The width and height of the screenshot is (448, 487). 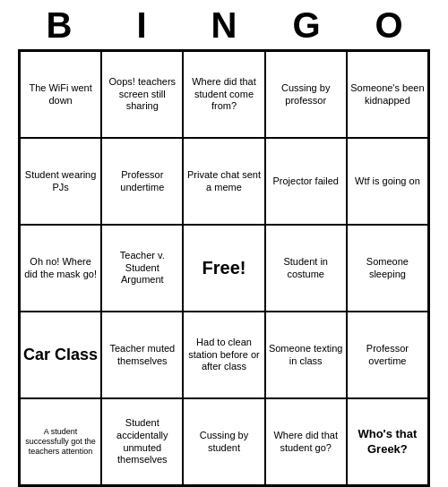 What do you see at coordinates (306, 181) in the screenshot?
I see `bingo-cell-8: Projector failed` at bounding box center [306, 181].